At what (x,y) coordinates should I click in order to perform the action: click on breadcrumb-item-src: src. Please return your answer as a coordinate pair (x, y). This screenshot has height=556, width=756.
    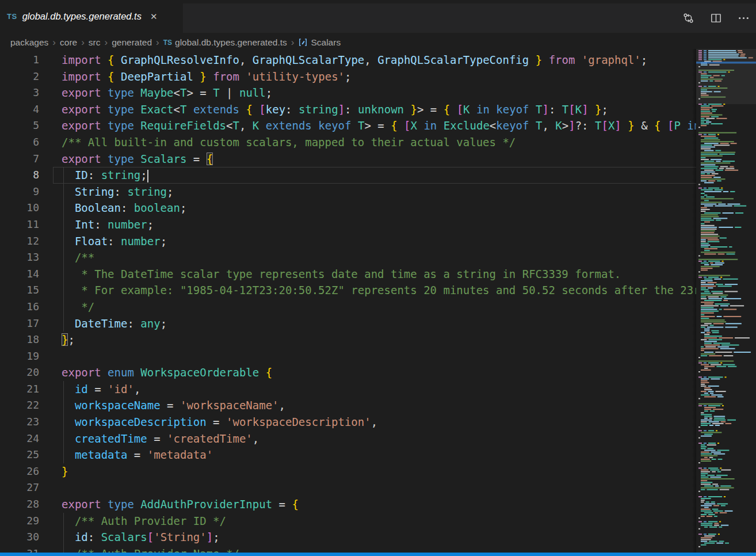
    Looking at the image, I should click on (94, 43).